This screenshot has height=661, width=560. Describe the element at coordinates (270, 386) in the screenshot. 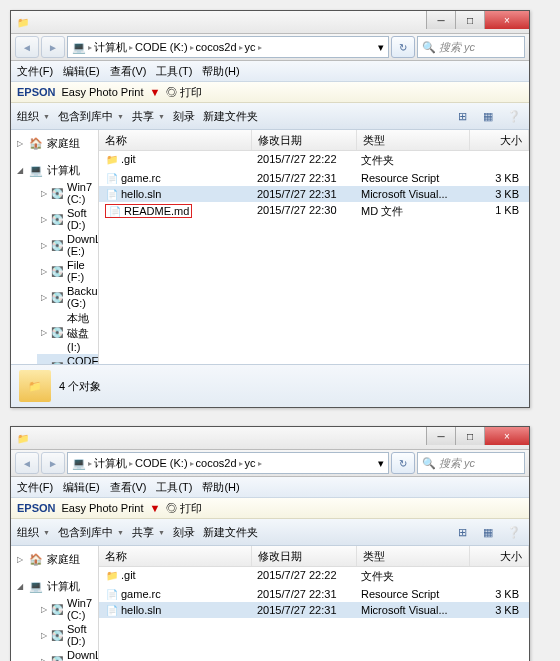

I see `status-bar: 📁 4 个对象` at that location.